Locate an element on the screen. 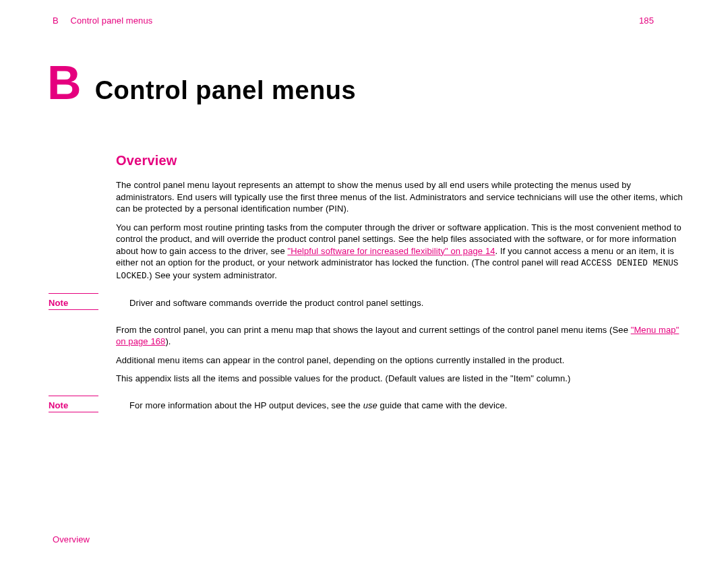 The width and height of the screenshot is (728, 562). header-title: Control panel menus is located at coordinates (112, 20).